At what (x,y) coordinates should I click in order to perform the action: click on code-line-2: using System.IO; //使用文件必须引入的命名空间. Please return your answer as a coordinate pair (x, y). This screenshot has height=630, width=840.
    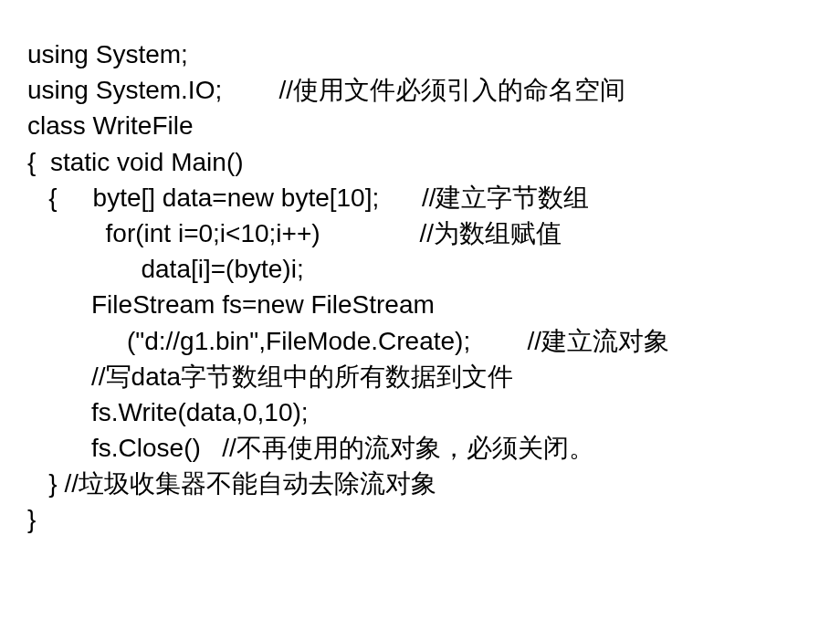
    Looking at the image, I should click on (420, 89).